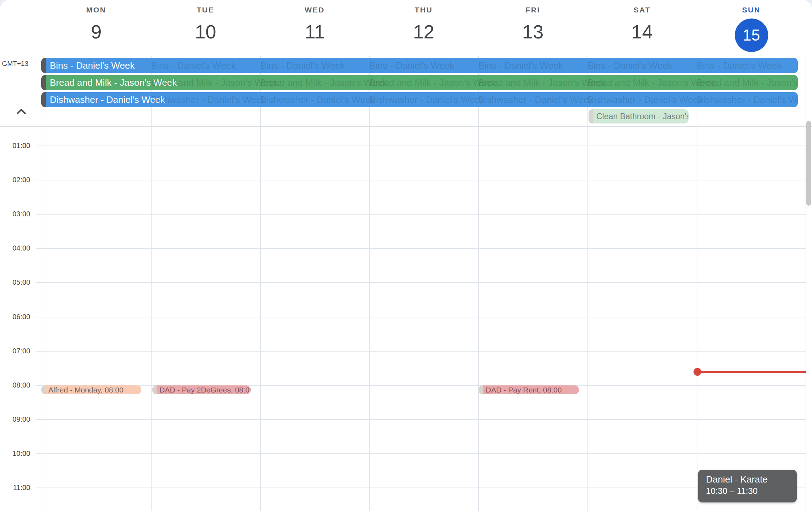 The height and width of the screenshot is (511, 812). What do you see at coordinates (752, 372) in the screenshot?
I see `current-time-line` at bounding box center [752, 372].